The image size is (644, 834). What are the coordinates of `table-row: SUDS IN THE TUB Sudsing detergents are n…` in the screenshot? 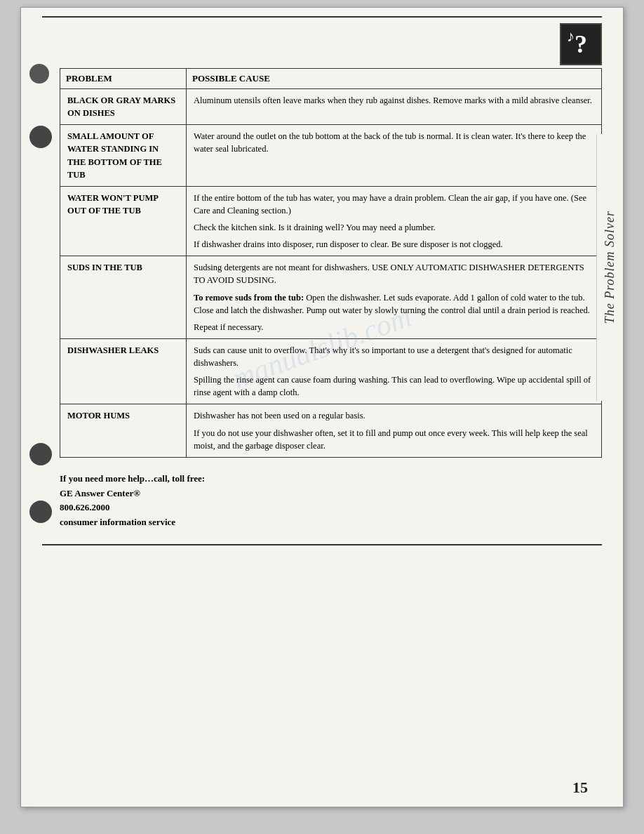 It's located at (331, 298).